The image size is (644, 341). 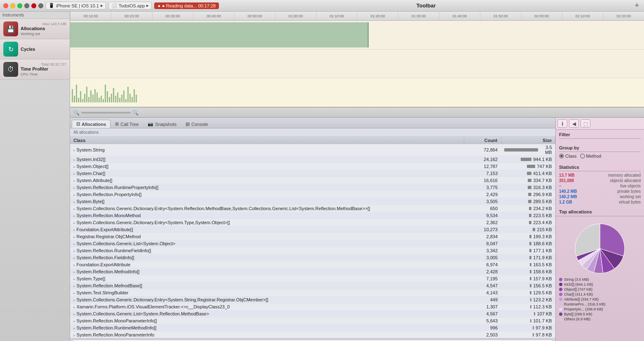 What do you see at coordinates (313, 181) in the screenshot?
I see `table-row: ▸ System.Attribute[]16,616334.7 KB` at bounding box center [313, 181].